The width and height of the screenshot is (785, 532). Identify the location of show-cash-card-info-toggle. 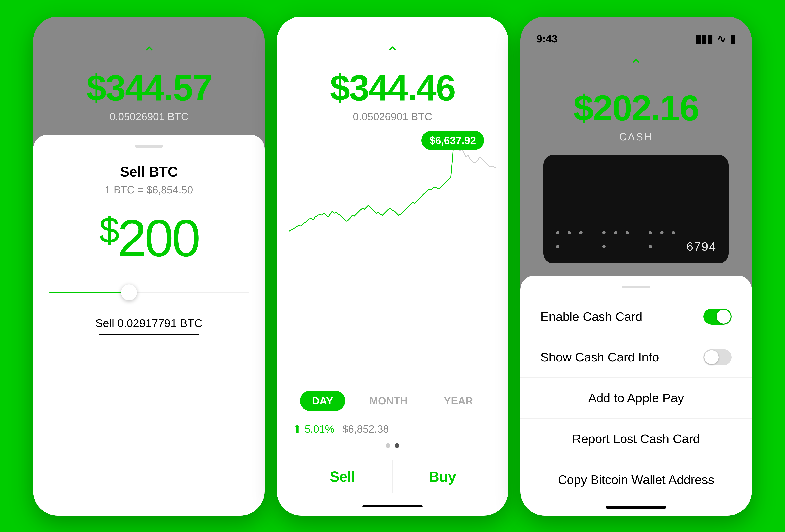
(717, 357).